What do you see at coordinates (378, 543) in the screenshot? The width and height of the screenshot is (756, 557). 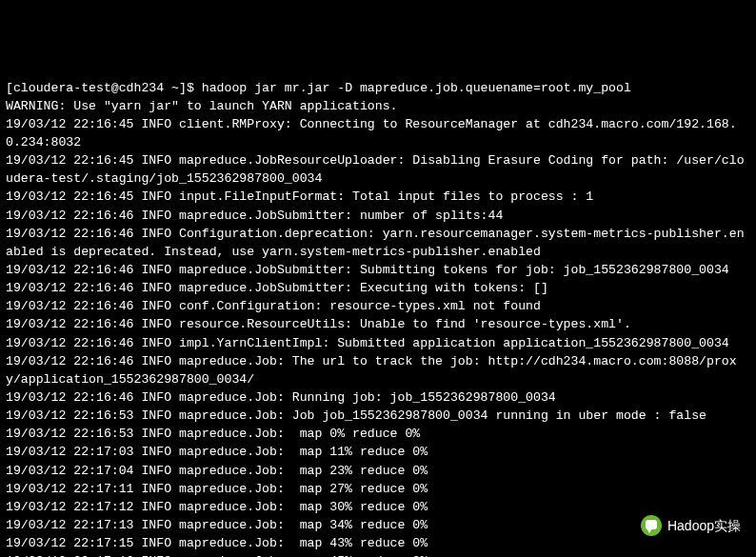 I see `log-line: 19/03/12 22:17:15 INFO mapreduce.Job: ma…` at bounding box center [378, 543].